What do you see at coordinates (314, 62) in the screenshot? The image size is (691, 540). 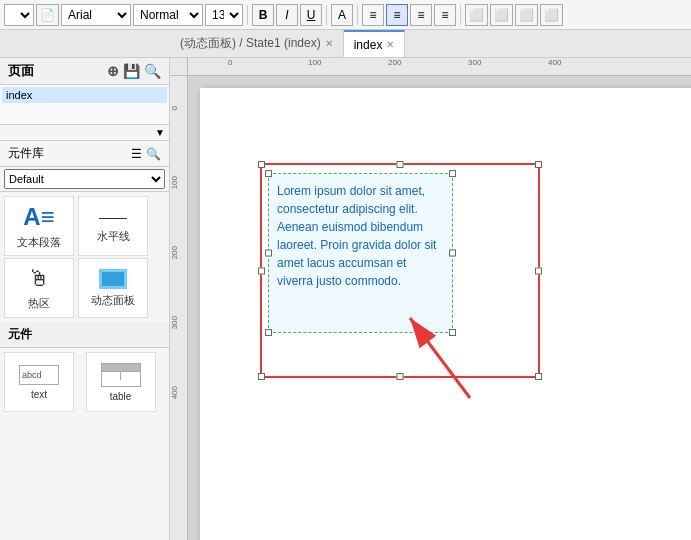 I see `ruler-h-tick-100: 100` at bounding box center [314, 62].